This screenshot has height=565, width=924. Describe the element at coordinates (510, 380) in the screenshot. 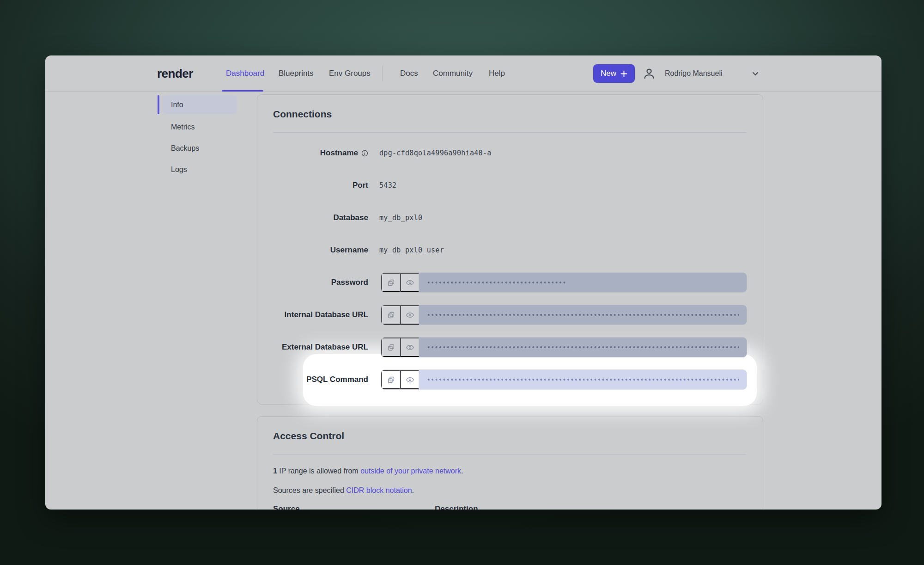

I see `psql-command-row: PSQL Command` at that location.